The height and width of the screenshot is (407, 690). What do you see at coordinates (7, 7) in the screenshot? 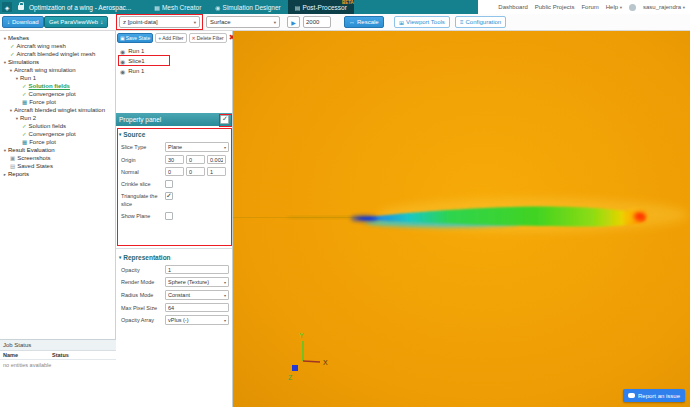
I see `app-logo-icon: ◈` at bounding box center [7, 7].